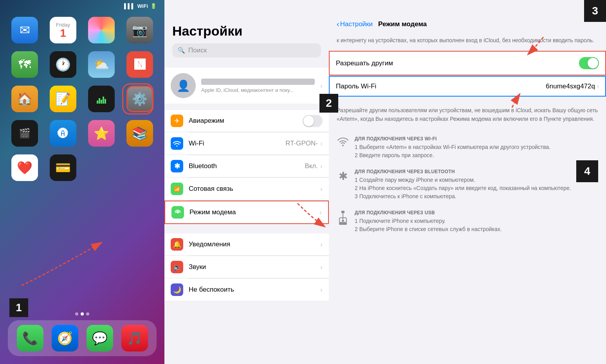  What do you see at coordinates (247, 30) in the screenshot?
I see `settings-header: Настройки 🔍 Поиск` at bounding box center [247, 30].